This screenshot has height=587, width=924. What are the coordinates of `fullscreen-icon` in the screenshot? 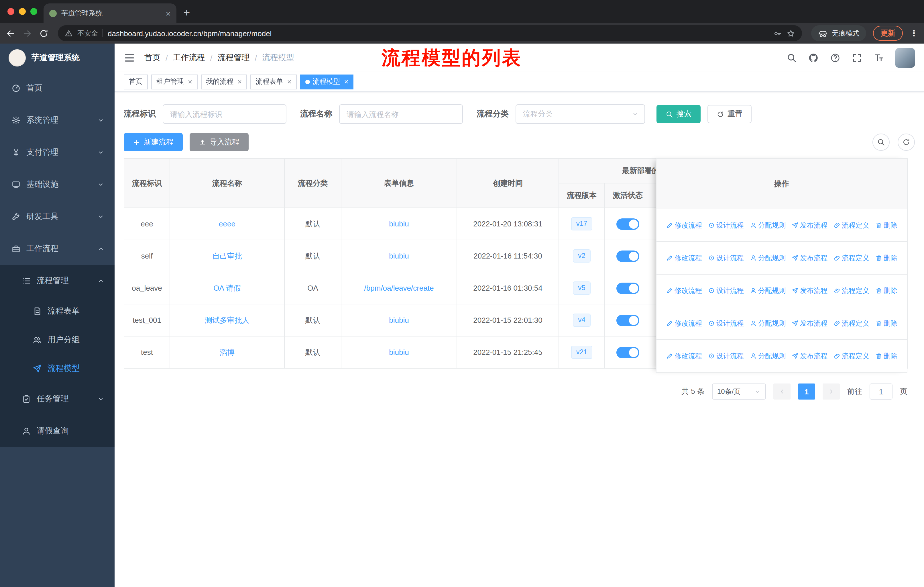 It's located at (857, 58).